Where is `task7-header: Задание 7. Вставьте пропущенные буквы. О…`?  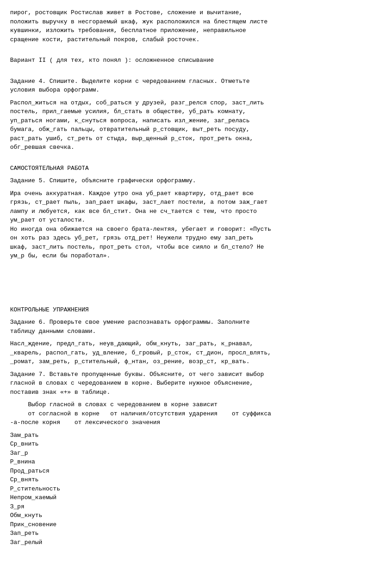 task7-header: Задание 7. Вставьте пропущенные буквы. О… is located at coordinates (187, 384).